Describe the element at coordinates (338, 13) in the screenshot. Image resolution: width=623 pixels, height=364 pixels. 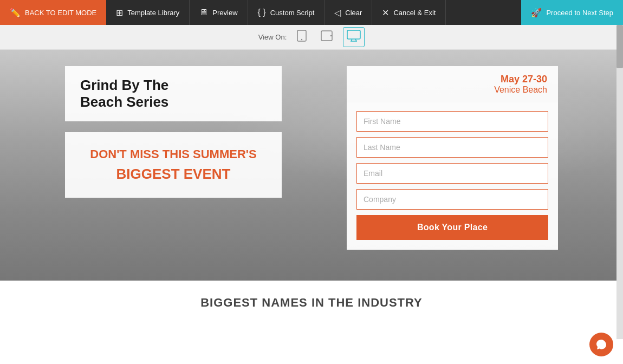
I see `clear-icon: ◁` at that location.